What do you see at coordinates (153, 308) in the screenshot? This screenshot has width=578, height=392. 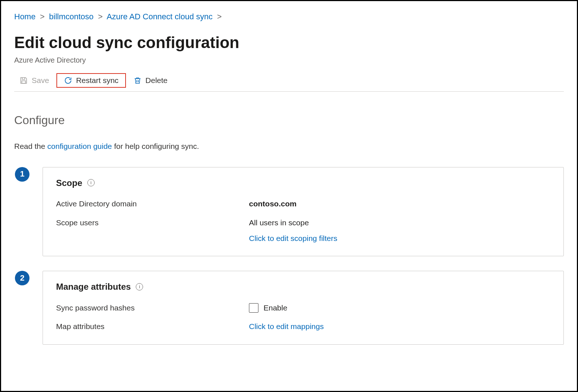 I see `sync-password-label: Sync password hashes` at bounding box center [153, 308].